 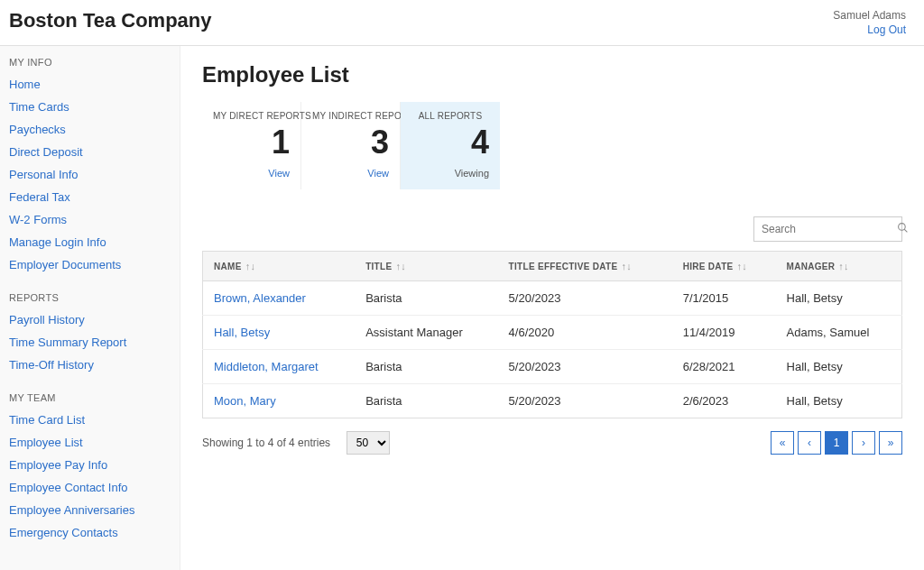 I want to click on cell-title-effective: 4/6/2020, so click(x=585, y=333).